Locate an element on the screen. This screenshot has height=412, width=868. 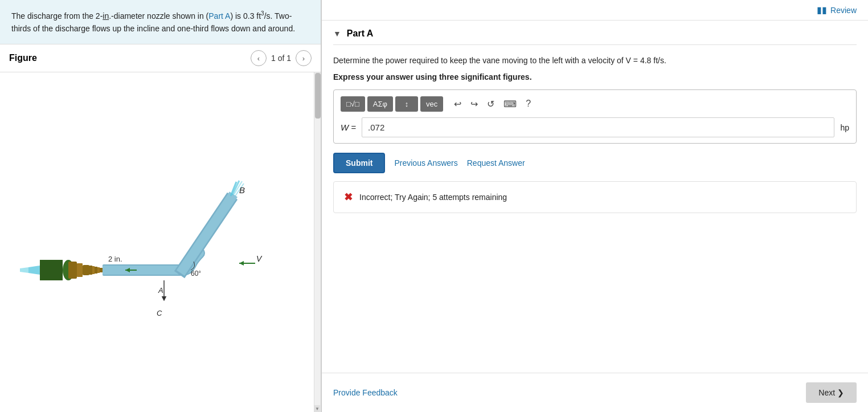
part-title: Part A is located at coordinates (360, 34).